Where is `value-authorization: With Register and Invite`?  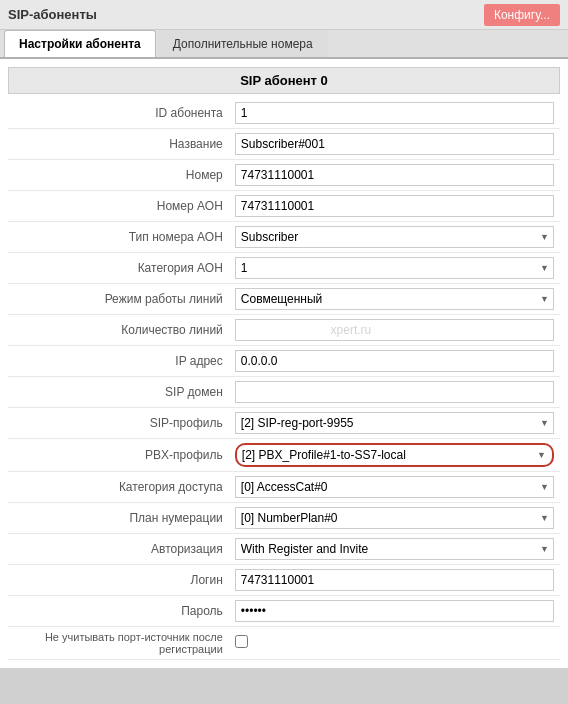
value-authorization: With Register and Invite is located at coordinates (394, 550).